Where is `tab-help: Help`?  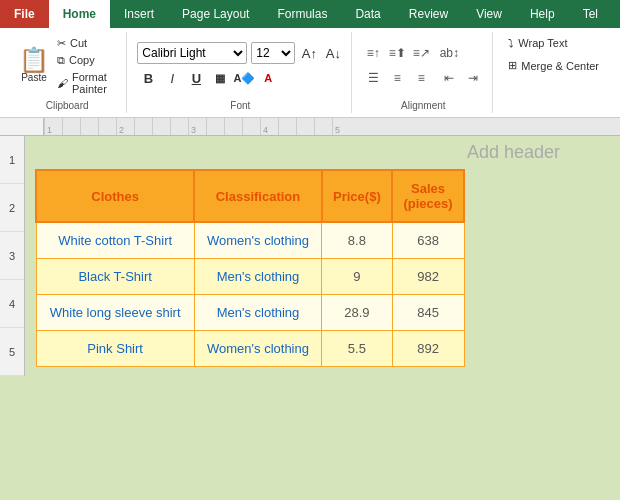 tab-help: Help is located at coordinates (542, 14).